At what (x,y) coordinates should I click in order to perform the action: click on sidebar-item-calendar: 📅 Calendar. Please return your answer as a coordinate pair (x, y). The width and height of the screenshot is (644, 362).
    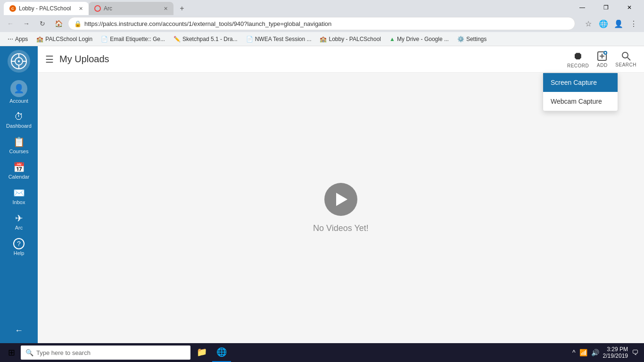
    Looking at the image, I should click on (19, 171).